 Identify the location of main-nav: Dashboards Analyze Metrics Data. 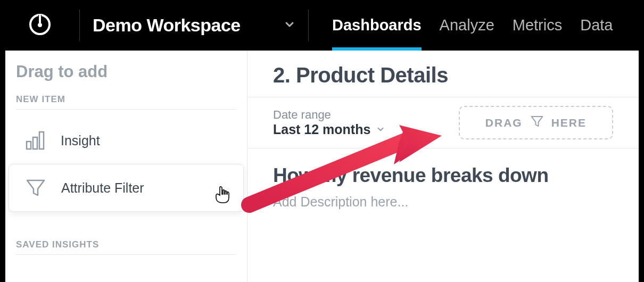
(473, 26).